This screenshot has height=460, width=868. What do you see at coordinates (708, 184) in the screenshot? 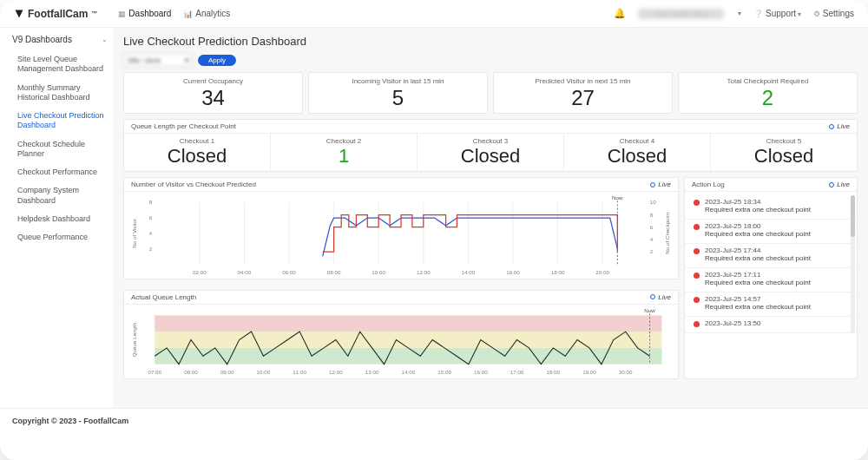
I see `action-log-title: Action Log` at bounding box center [708, 184].